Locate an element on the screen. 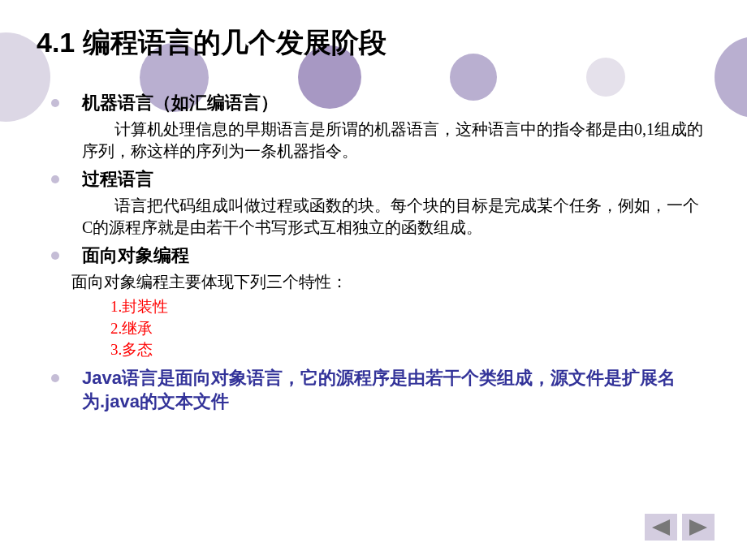 The height and width of the screenshot is (560, 747). java-ext: .java is located at coordinates (120, 401).